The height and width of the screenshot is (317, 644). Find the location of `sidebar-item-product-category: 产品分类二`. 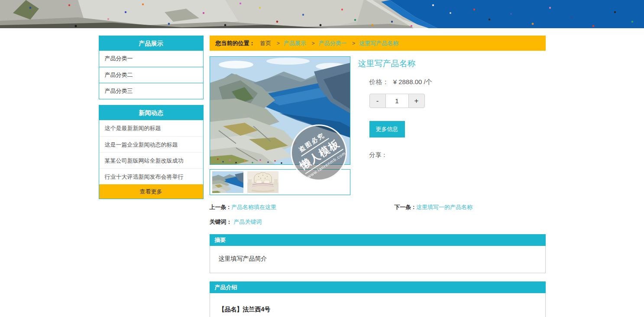

sidebar-item-product-category: 产品分类二 is located at coordinates (151, 75).